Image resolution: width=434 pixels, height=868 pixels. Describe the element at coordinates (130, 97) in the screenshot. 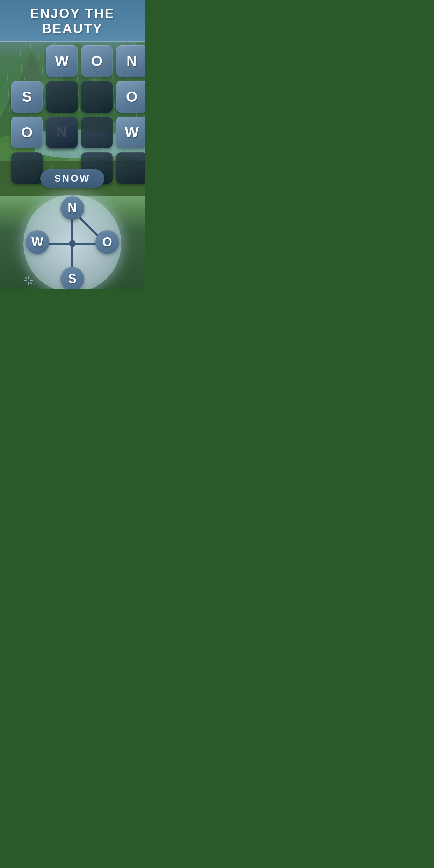

I see `tile-O-r2c4: O` at that location.